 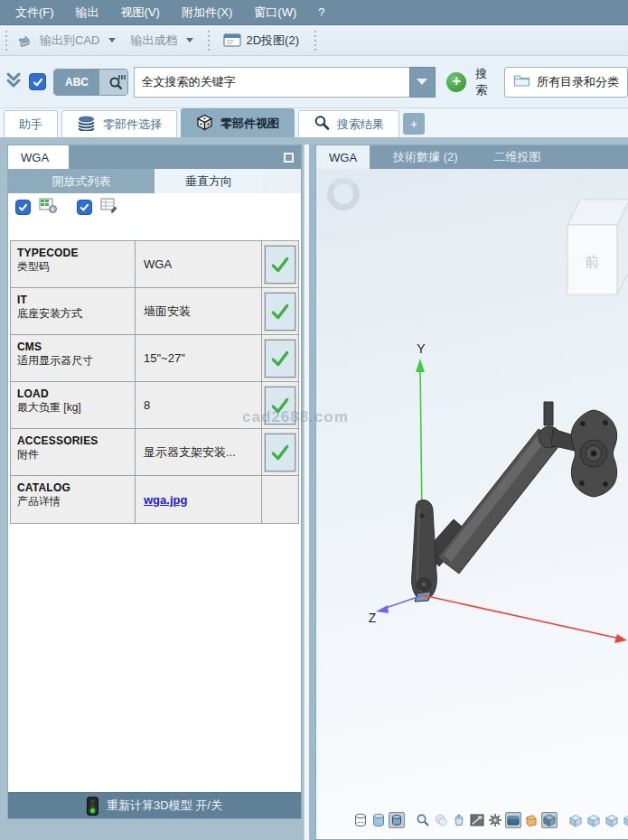 What do you see at coordinates (314, 41) in the screenshot?
I see `toolbar: 输出到CAD 输出成档 2D投图(2)` at bounding box center [314, 41].